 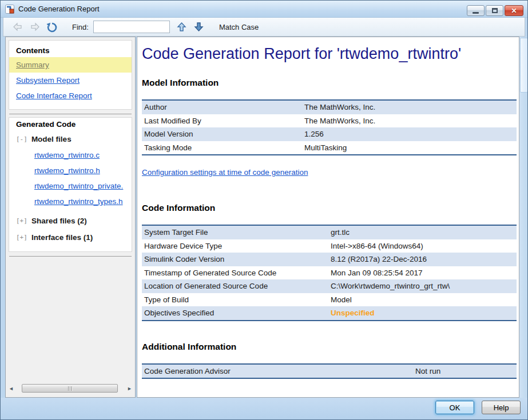 What do you see at coordinates (223, 147) in the screenshot?
I see `row-label: Tasking Mode` at bounding box center [223, 147].